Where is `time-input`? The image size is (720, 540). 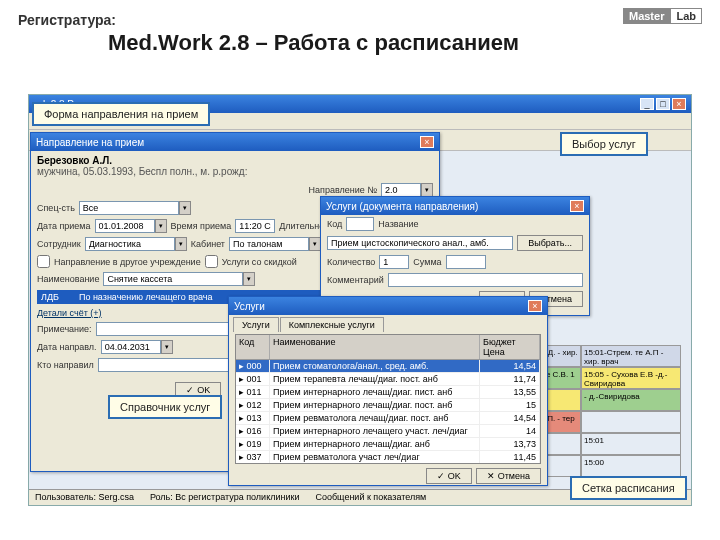 time-input is located at coordinates (255, 226).